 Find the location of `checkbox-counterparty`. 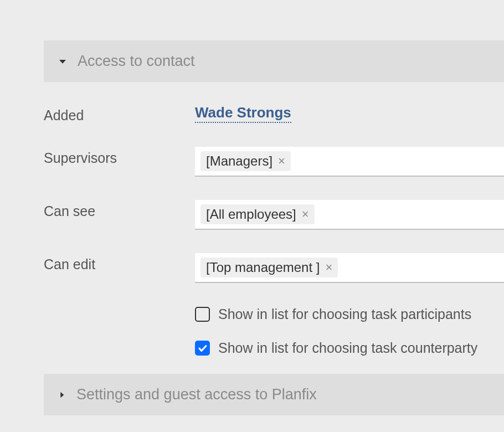

checkbox-counterparty is located at coordinates (203, 348).